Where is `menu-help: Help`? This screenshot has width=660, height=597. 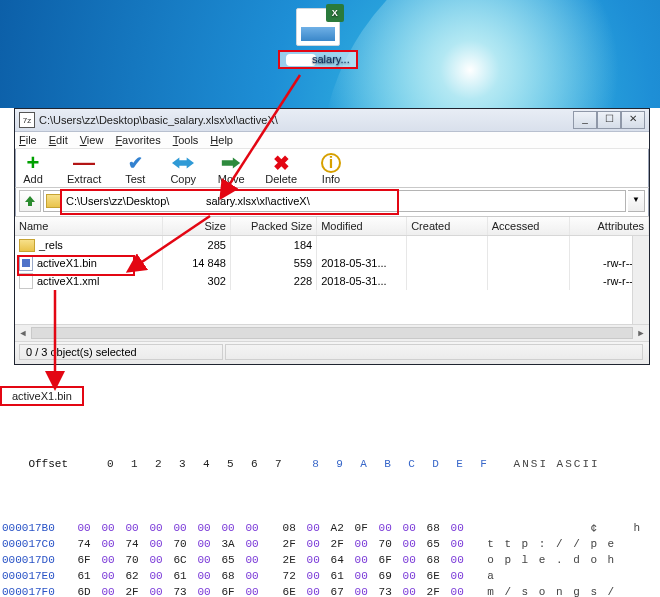 menu-help: Help is located at coordinates (222, 140).